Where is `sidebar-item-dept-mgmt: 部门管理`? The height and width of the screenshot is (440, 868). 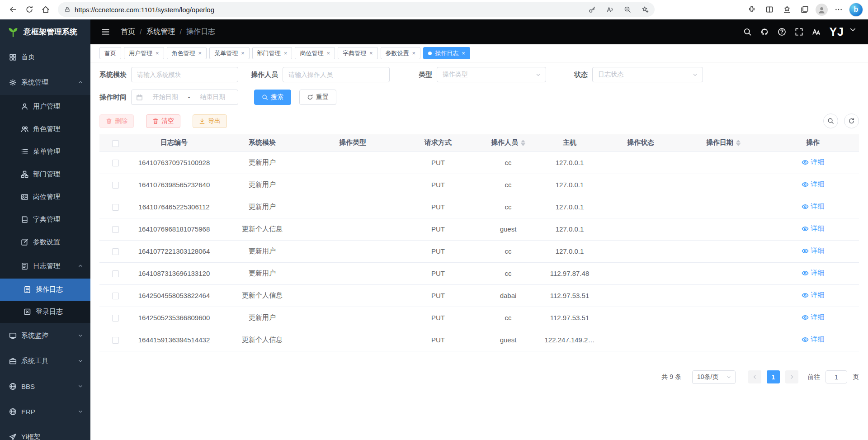
sidebar-item-dept-mgmt: 部门管理 is located at coordinates (45, 174).